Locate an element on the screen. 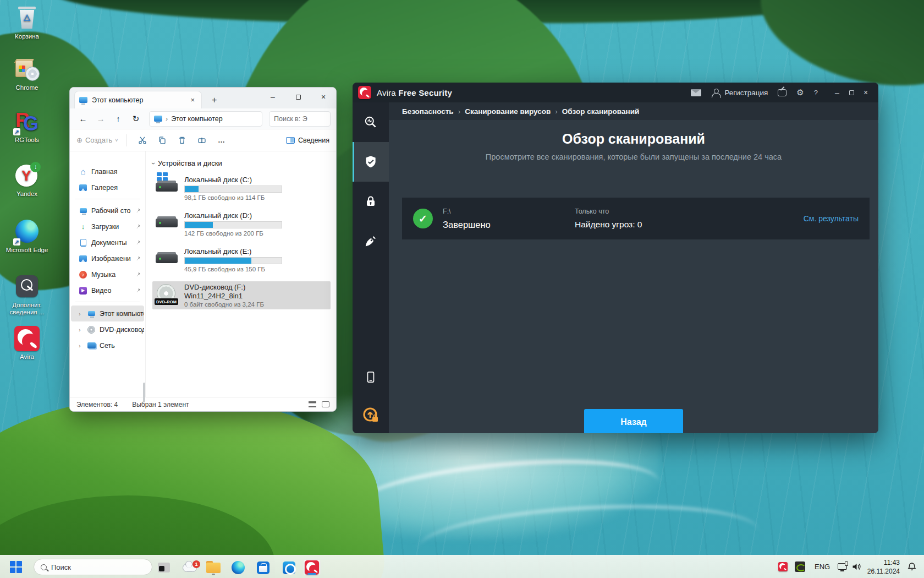  desktop-icon-edge: ↗ Microsoft Edge is located at coordinates (27, 237).